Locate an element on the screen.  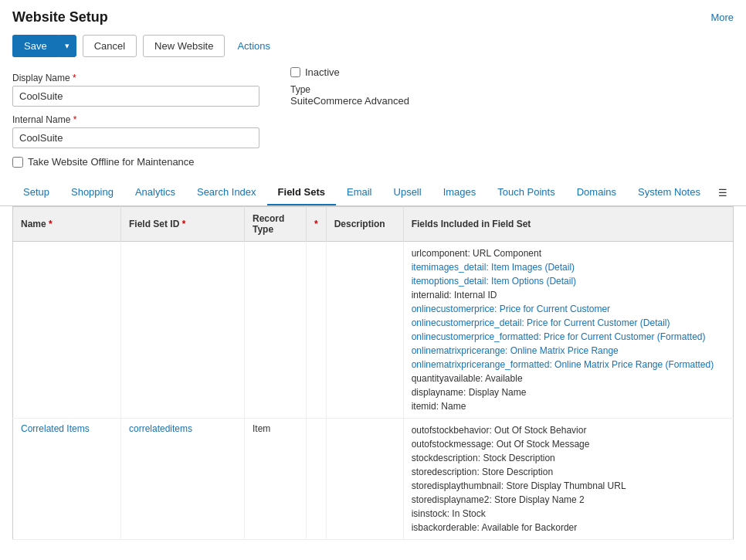
internal-name-label: Internal Name * is located at coordinates (136, 120).